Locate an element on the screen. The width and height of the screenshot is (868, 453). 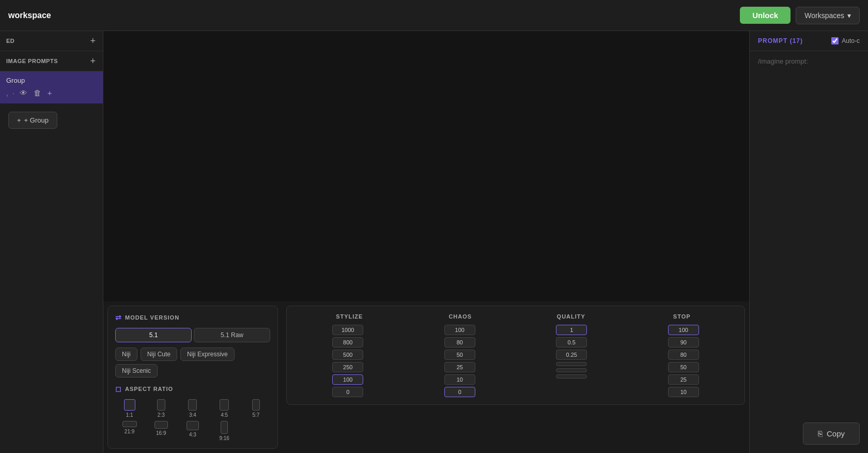
model-version-tabs: 5.1 5.1 Raw is located at coordinates (193, 335).